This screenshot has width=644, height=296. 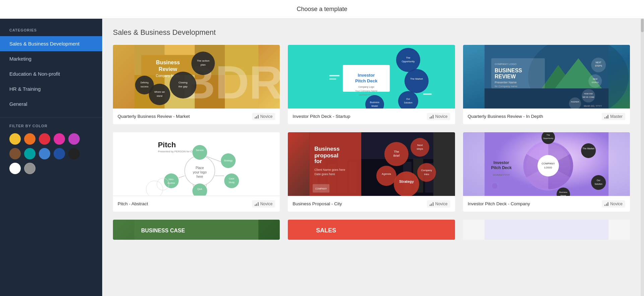 I want to click on svg-text: stand, so click(x=159, y=96).